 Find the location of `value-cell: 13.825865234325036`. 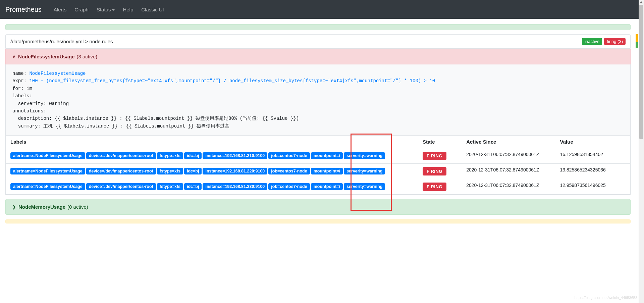

value-cell: 13.825865234325036 is located at coordinates (593, 171).